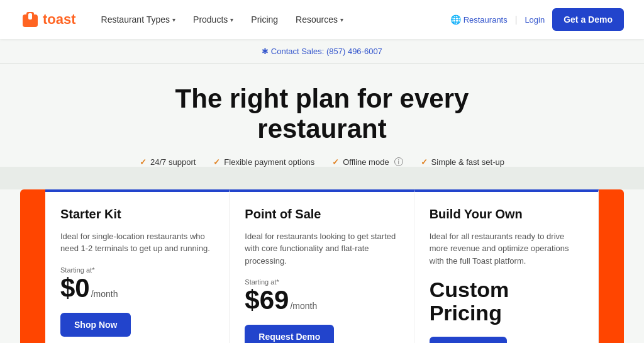 This screenshot has width=644, height=343. I want to click on features-row: ✓ 24/7 support ✓ Flexible payment option…, so click(322, 162).